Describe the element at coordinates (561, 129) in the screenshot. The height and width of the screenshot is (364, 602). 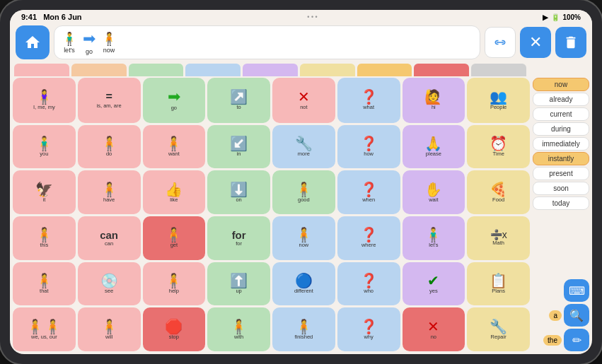
I see `time-word-during: during` at that location.